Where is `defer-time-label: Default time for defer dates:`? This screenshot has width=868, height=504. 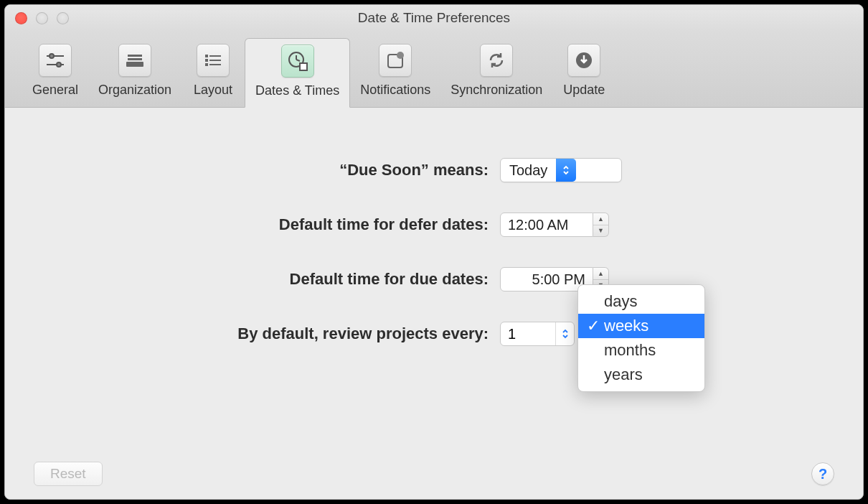
defer-time-label: Default time for defer dates: is located at coordinates (267, 225).